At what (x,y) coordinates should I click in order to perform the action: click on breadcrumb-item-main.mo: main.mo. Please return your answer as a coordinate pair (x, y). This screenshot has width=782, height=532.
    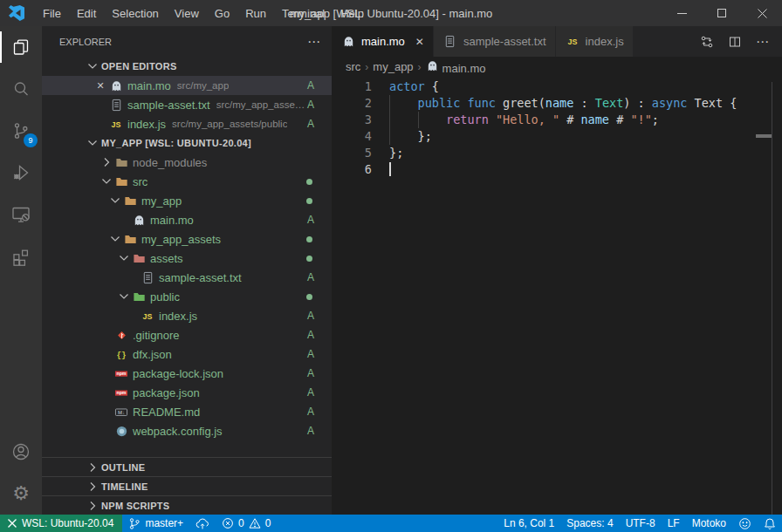
    Looking at the image, I should click on (456, 67).